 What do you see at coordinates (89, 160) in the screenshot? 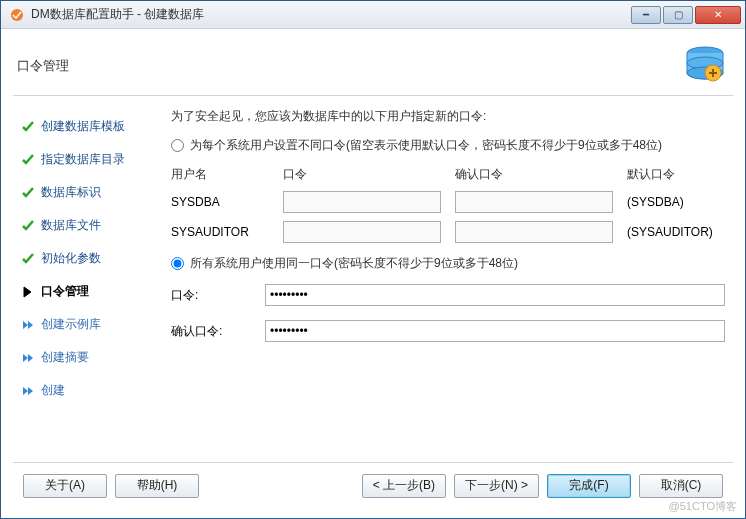
I see `step-db-dir: 指定数据库目录` at bounding box center [89, 160].